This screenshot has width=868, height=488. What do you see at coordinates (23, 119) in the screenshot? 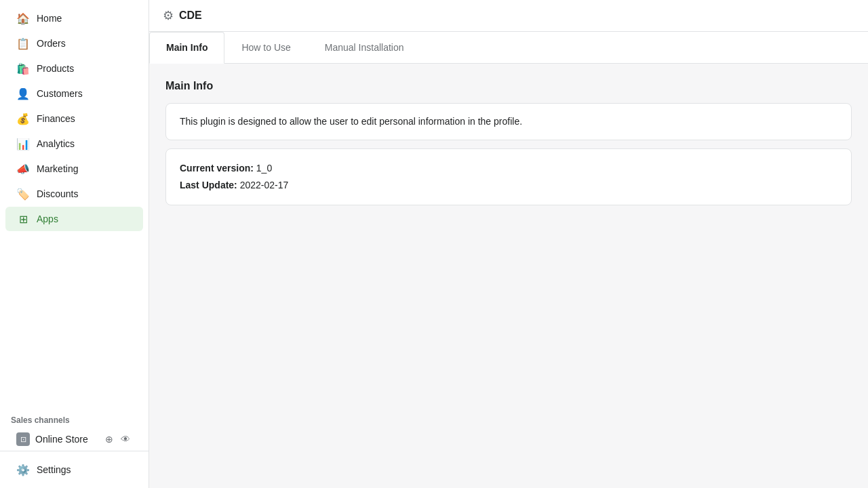
I see `finances-icon: 💰` at bounding box center [23, 119].